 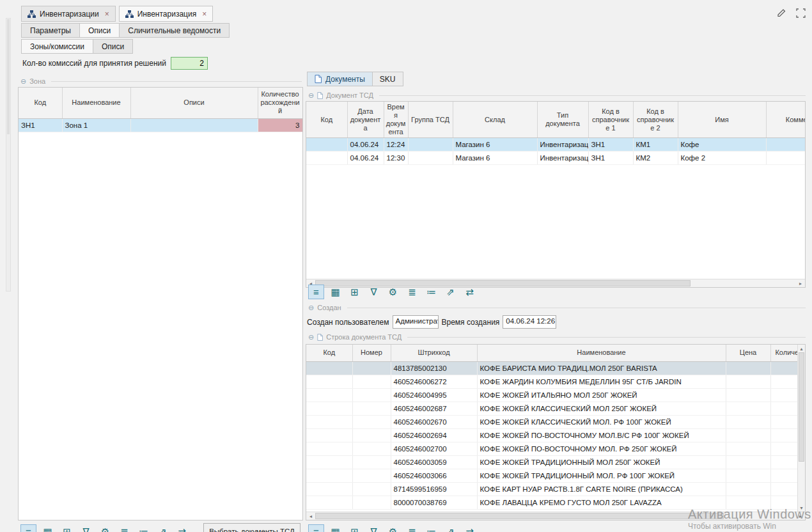 I want to click on edit-pencil-icon, so click(x=782, y=13).